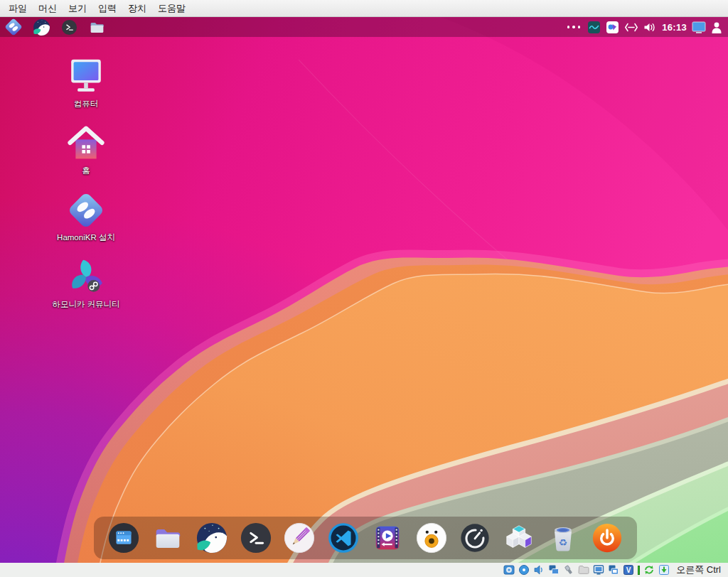 This screenshot has width=728, height=577. Describe the element at coordinates (387, 539) in the screenshot. I see `dock-video-player` at that location.